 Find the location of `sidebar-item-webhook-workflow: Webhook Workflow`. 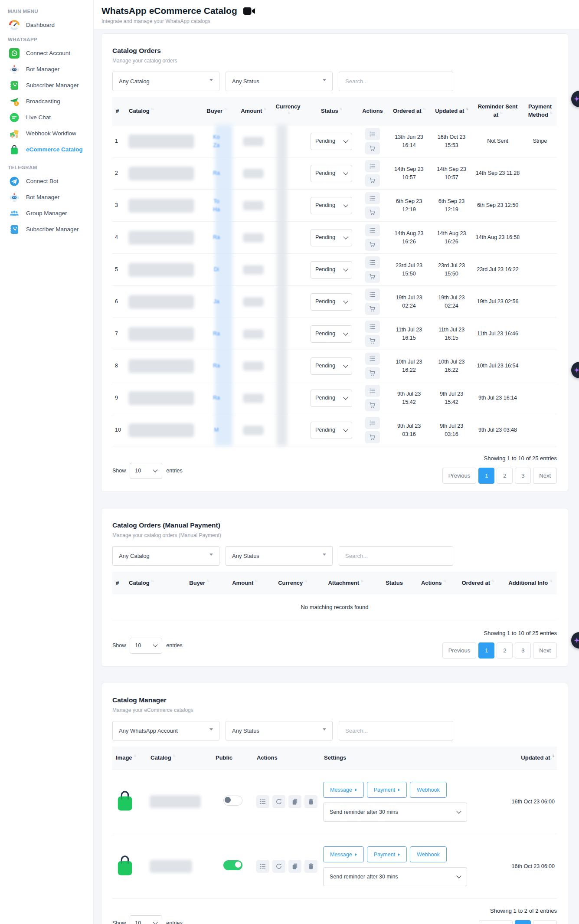

sidebar-item-webhook-workflow: Webhook Workflow is located at coordinates (48, 134).